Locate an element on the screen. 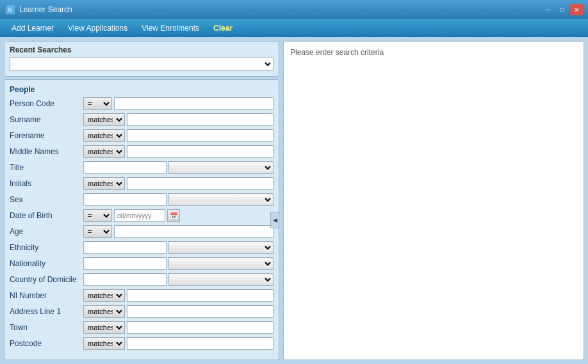 Image resolution: width=588 pixels, height=364 pixels. input-title-text is located at coordinates (125, 168).